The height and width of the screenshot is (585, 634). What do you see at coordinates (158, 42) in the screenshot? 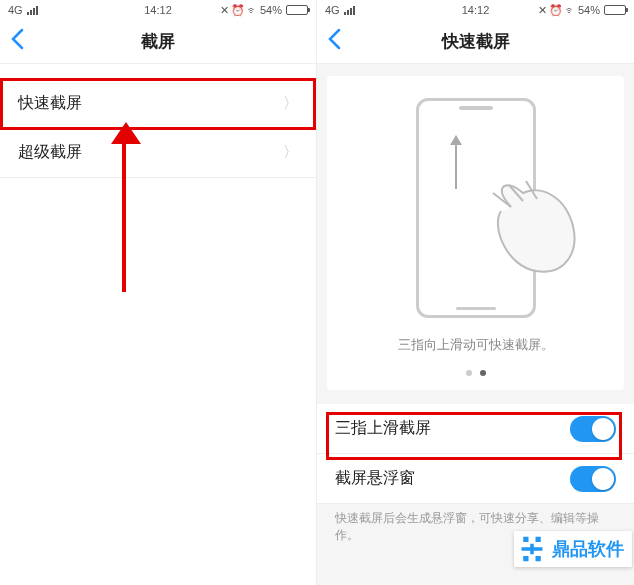
I see `page-title: 截屏` at bounding box center [158, 42].